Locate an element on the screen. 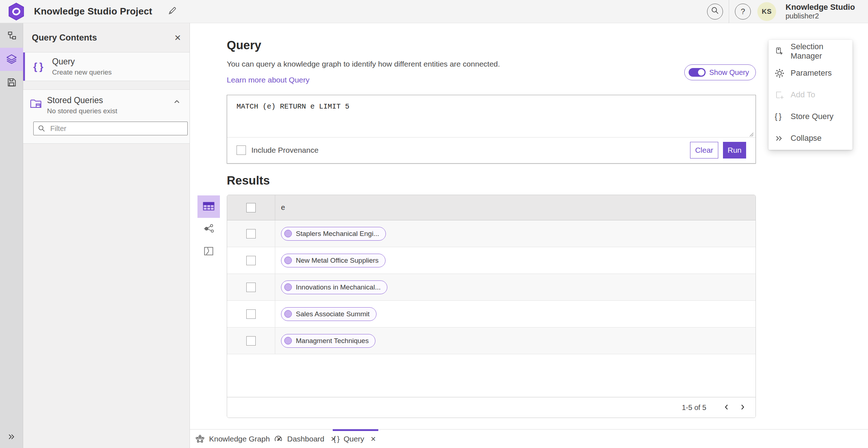 This screenshot has width=868, height=448. view-link-chart-button is located at coordinates (209, 229).